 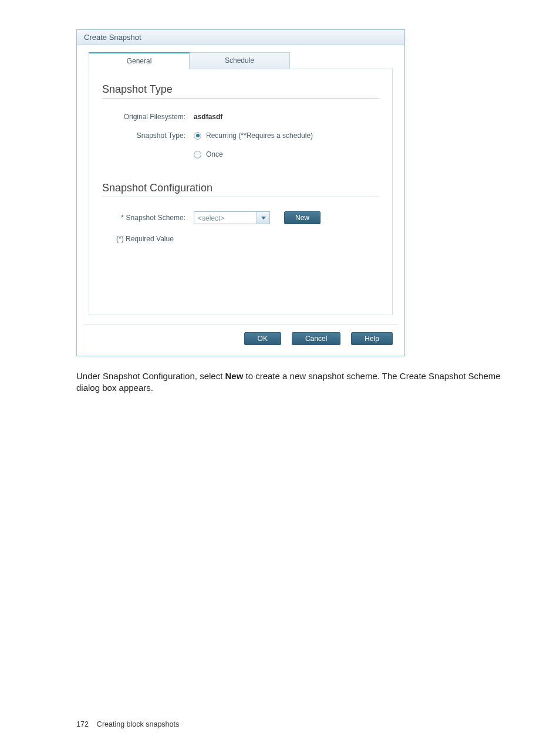 I want to click on page-number: 172, so click(x=82, y=724).